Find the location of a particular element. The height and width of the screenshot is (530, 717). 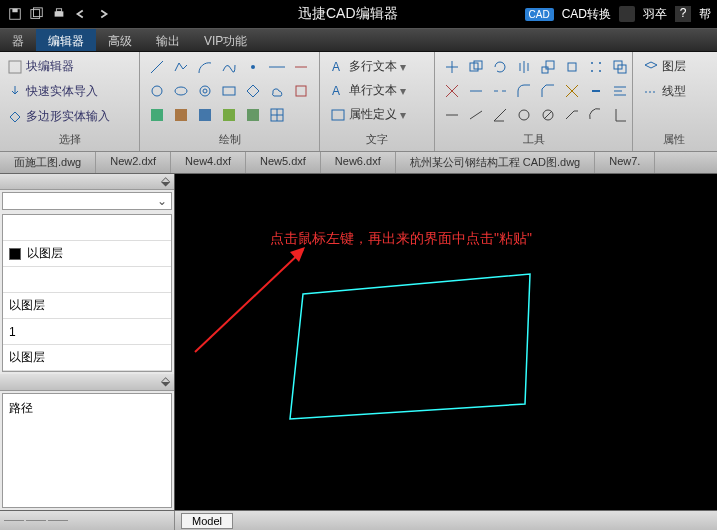

tab-4: New6.dxf is located at coordinates (358, 162).